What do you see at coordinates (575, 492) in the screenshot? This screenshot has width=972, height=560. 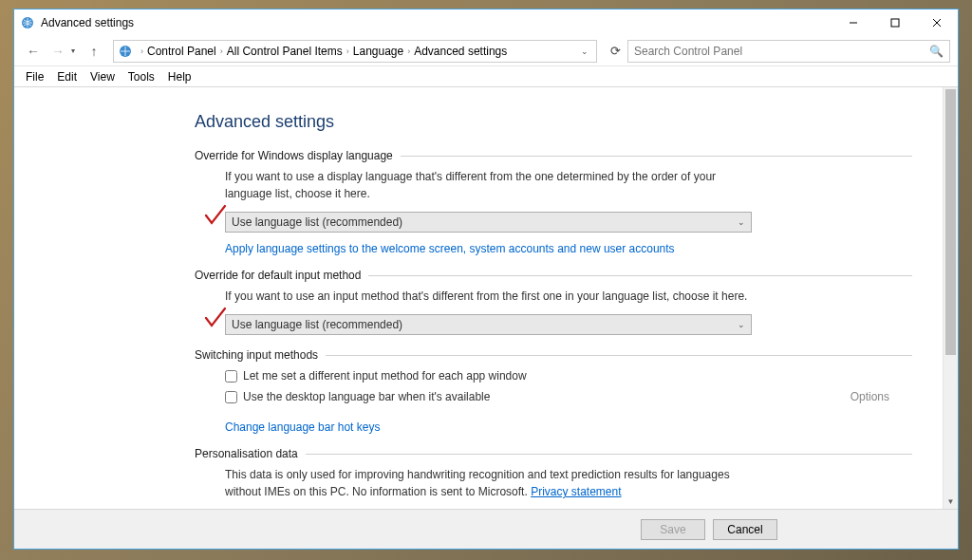 I see `privacy-link: Privacy statement` at bounding box center [575, 492].